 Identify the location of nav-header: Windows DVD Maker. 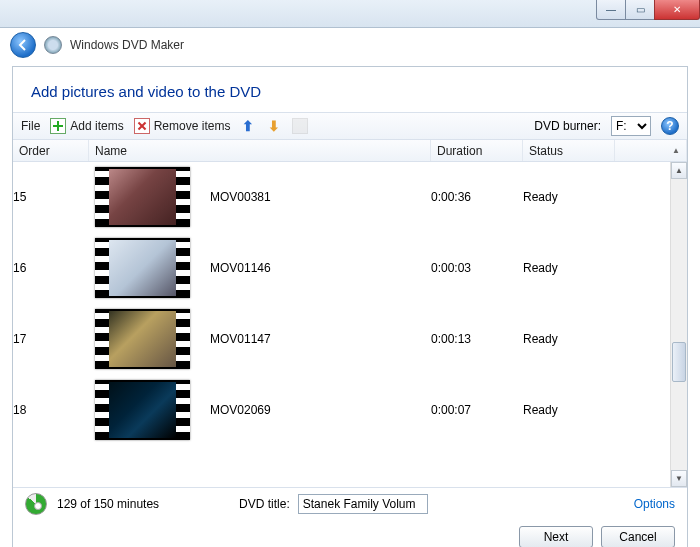
(350, 43).